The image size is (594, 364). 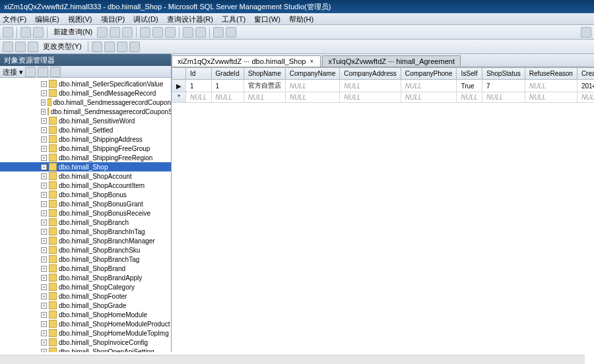 What do you see at coordinates (145, 32) in the screenshot?
I see `cut-icon` at bounding box center [145, 32].